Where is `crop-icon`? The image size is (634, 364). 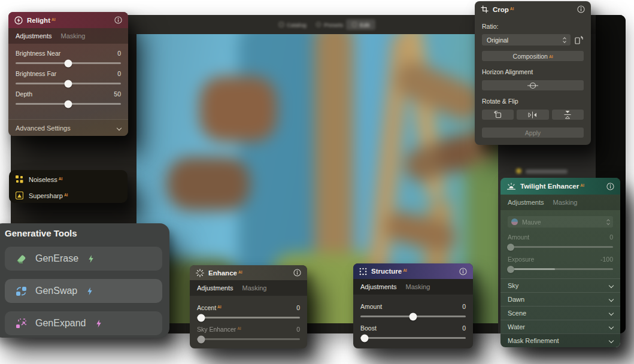 crop-icon is located at coordinates (485, 10).